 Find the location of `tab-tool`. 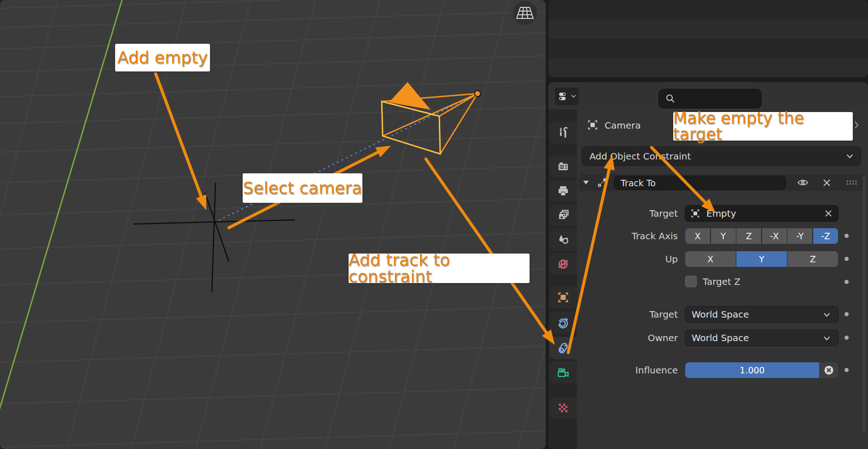

tab-tool is located at coordinates (563, 133).